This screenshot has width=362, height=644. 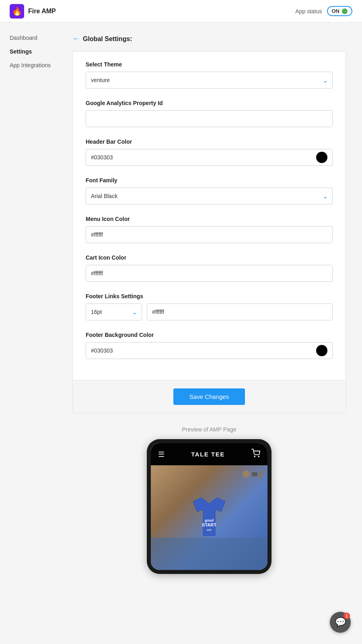 What do you see at coordinates (209, 296) in the screenshot?
I see `footer-links-label: Footer Links Settings` at bounding box center [209, 296].